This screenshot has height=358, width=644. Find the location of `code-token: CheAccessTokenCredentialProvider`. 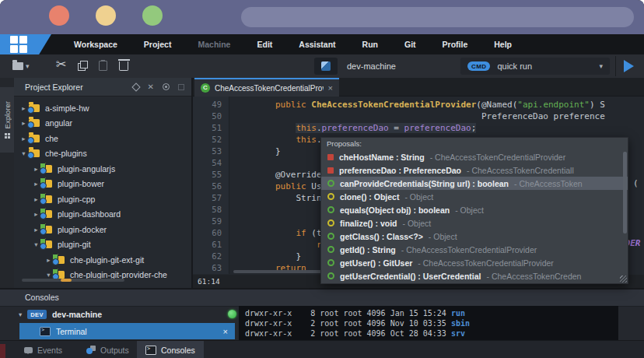

code-token: CheAccessTokenCredentialProvider is located at coordinates (394, 104).